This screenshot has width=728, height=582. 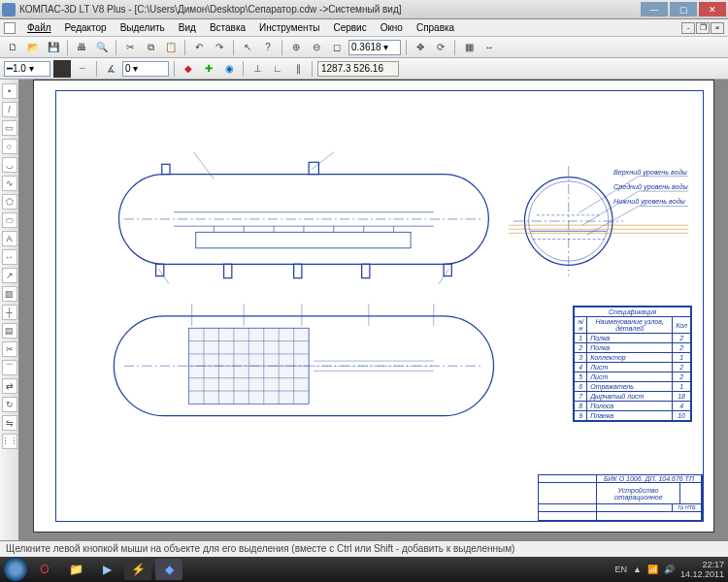 What do you see at coordinates (10, 202) in the screenshot?
I see `polygon-tool: ⬠` at bounding box center [10, 202].